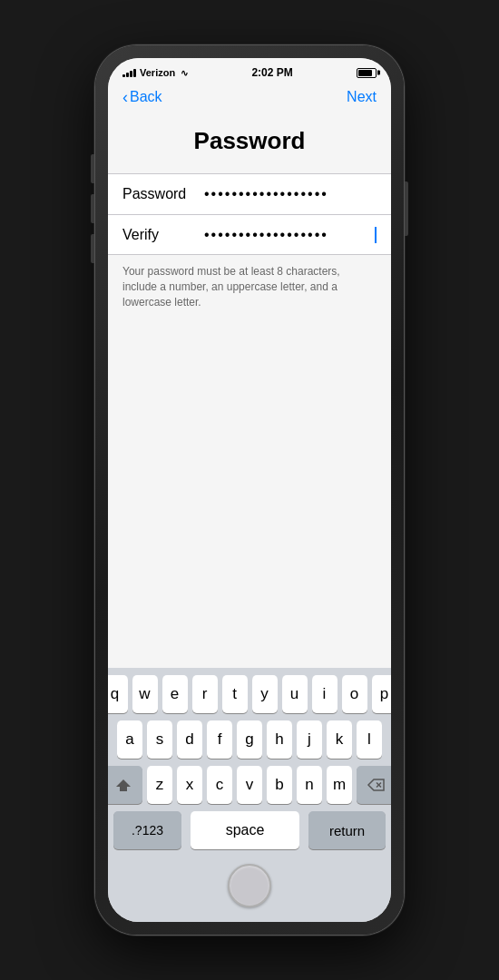  I want to click on page-title: Password, so click(250, 142).